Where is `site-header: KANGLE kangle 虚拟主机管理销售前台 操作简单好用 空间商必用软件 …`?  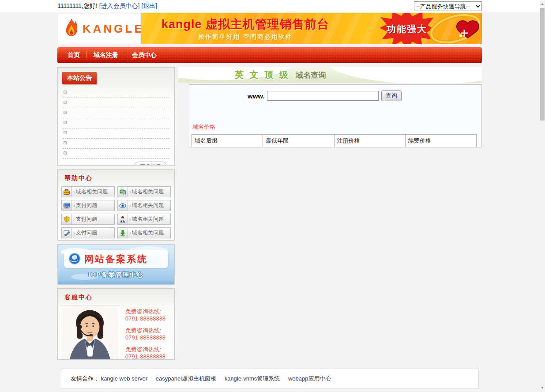
site-header: KANGLE kangle 虚拟主机管理销售前台 操作简单好用 空间商必用软件 … is located at coordinates (270, 29).